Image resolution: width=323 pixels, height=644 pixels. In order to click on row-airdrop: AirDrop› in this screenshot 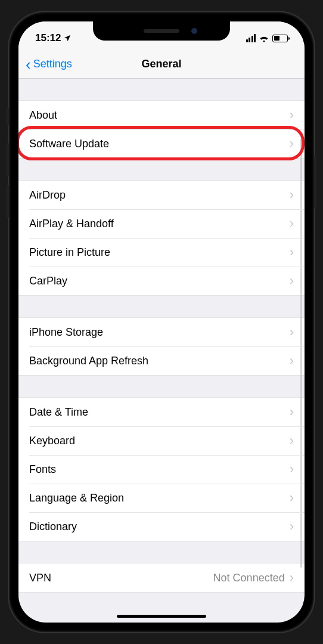, I will do `click(162, 195)`.